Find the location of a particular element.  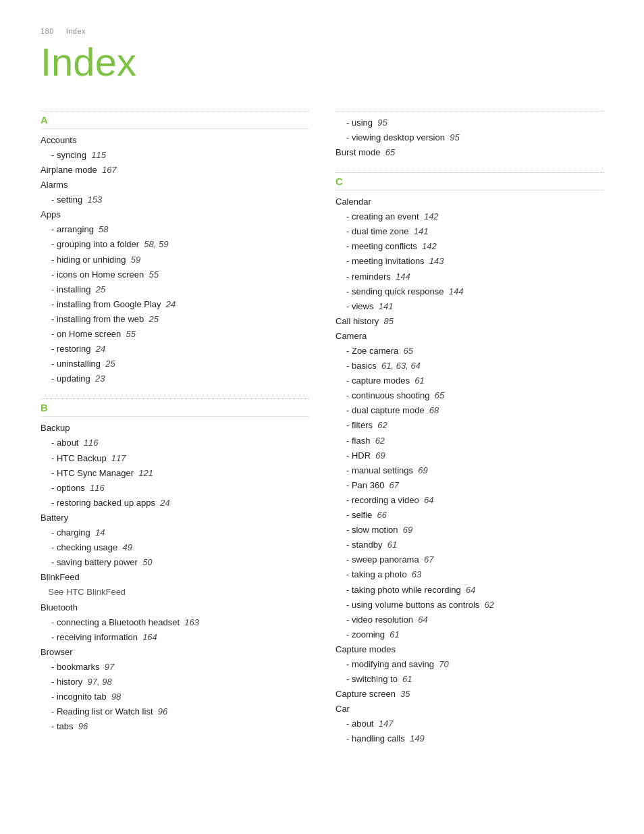

entry-apps: Apps - arranging 58 - grouping into a fo… is located at coordinates (174, 297).